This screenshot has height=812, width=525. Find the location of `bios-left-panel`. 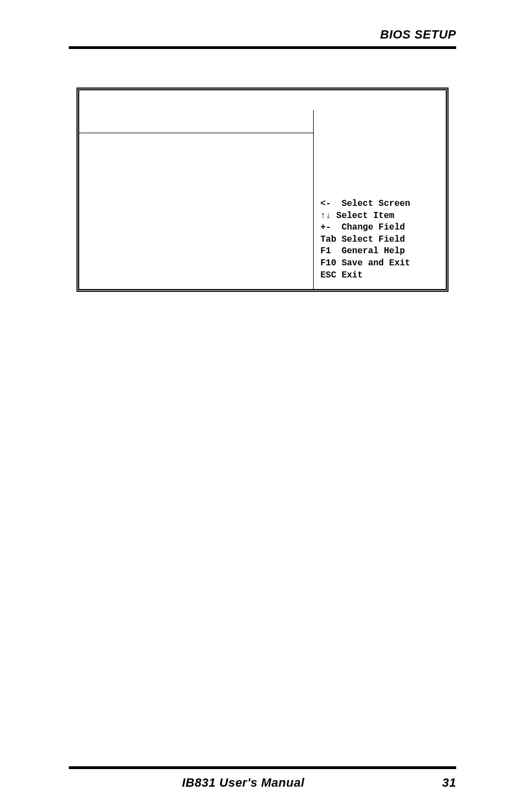

bios-left-panel is located at coordinates (196, 199).